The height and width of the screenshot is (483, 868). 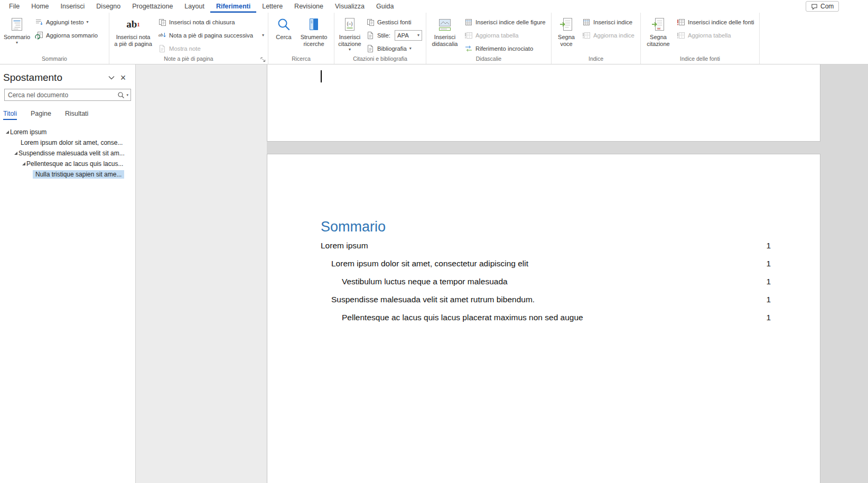 What do you see at coordinates (40, 6) in the screenshot?
I see `menu-tab-home: Home` at bounding box center [40, 6].